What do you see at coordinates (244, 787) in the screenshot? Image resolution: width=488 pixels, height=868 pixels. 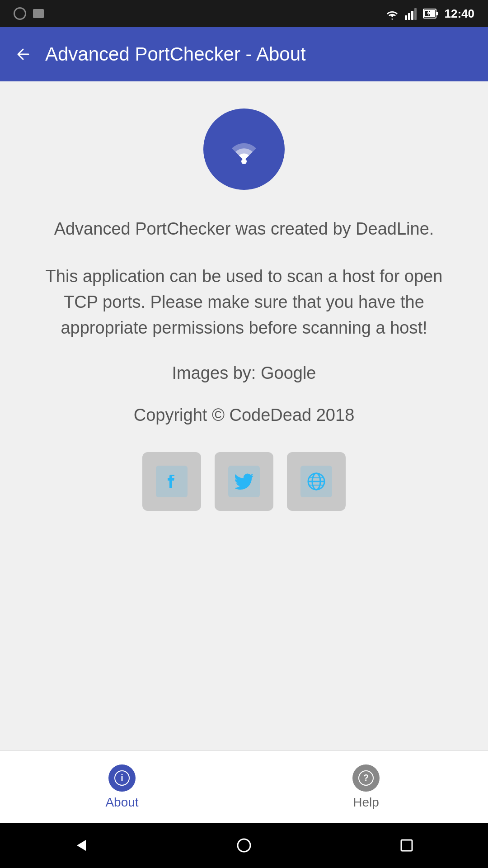 I see `bottom-navigation: i About ? Help` at bounding box center [244, 787].